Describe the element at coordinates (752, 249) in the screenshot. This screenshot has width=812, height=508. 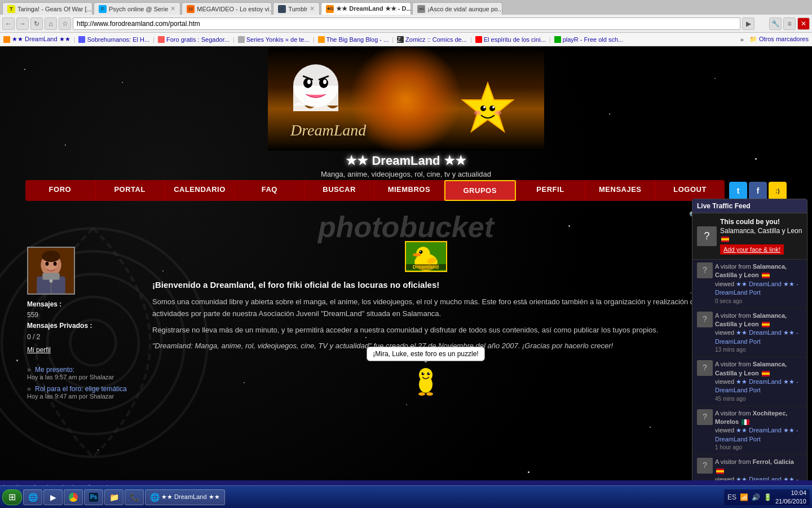
I see `add-face-button: Add your face & link!` at that location.